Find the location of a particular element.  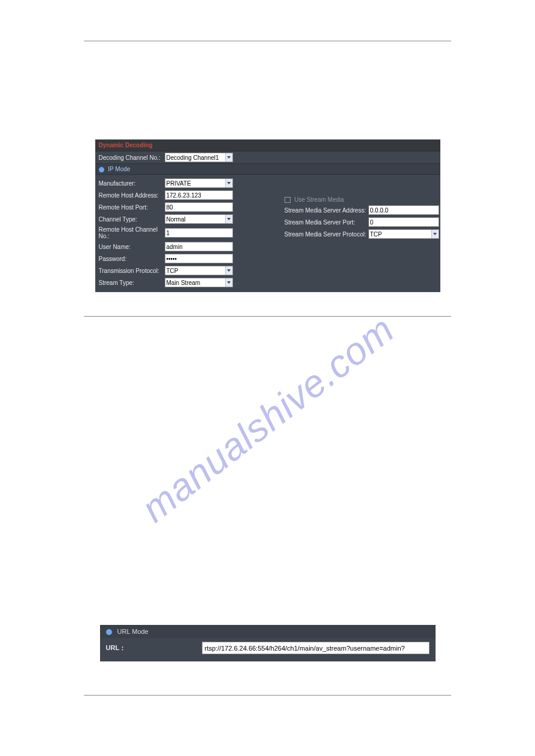

decoding-channel-select is located at coordinates (199, 157).